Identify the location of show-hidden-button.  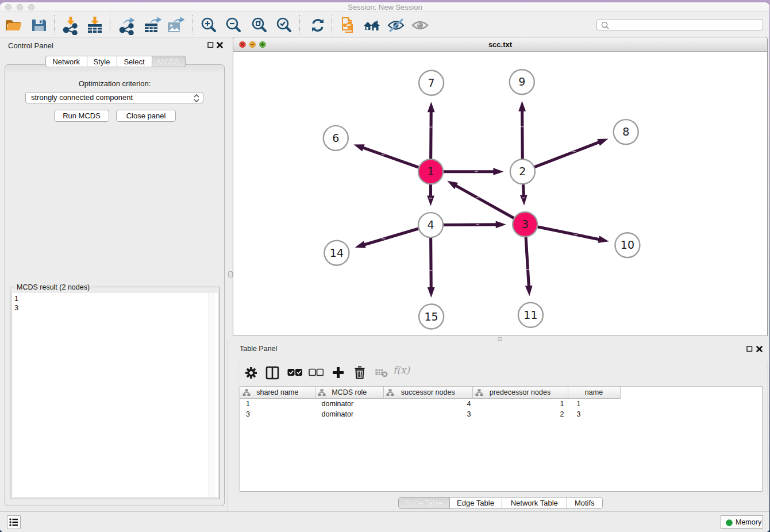
(420, 25).